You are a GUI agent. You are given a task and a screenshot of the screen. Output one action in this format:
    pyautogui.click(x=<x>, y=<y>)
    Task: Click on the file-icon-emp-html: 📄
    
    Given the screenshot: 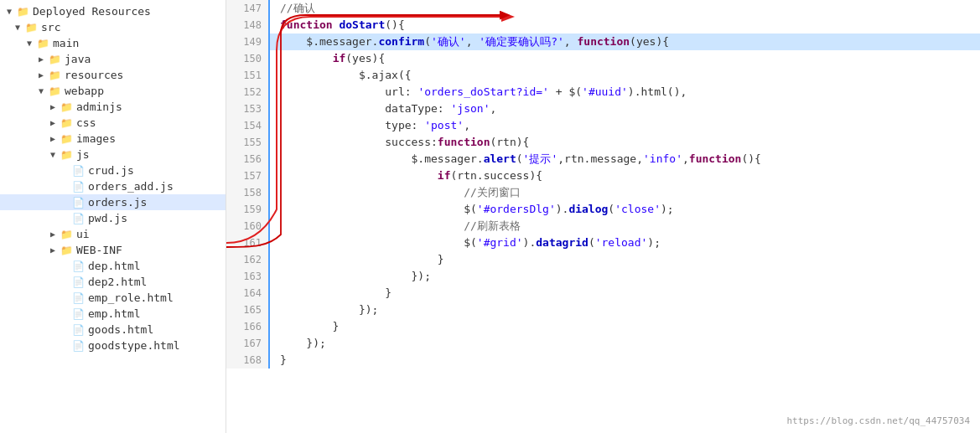 What is the action you would take?
    pyautogui.click(x=78, y=314)
    